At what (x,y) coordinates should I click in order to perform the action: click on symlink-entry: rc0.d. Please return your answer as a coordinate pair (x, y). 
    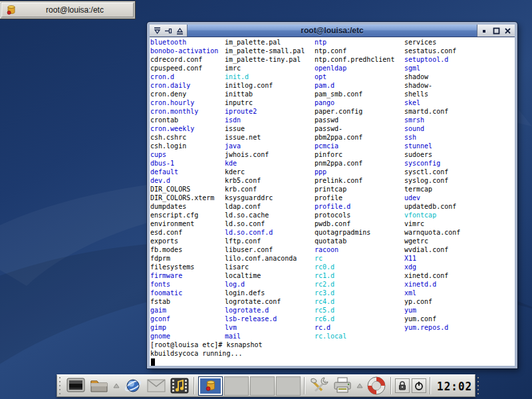
    Looking at the image, I should click on (354, 267).